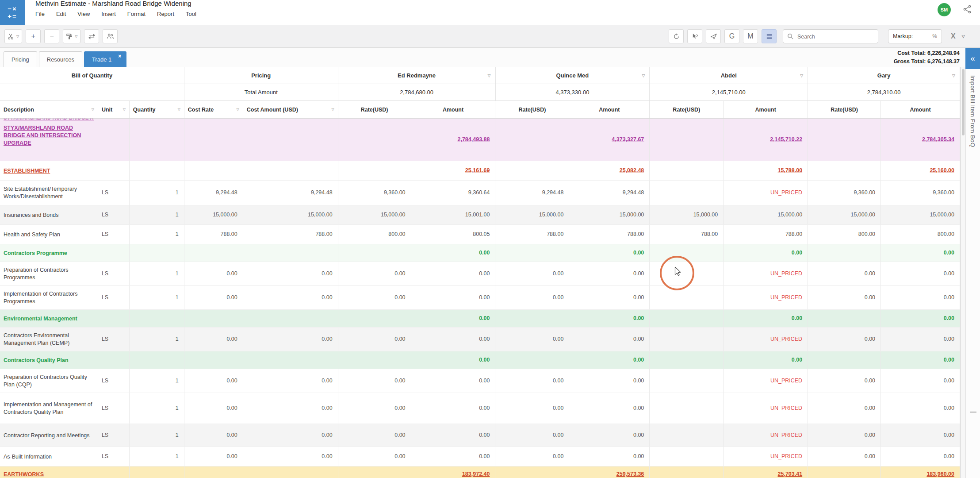 This screenshot has width=980, height=478. What do you see at coordinates (921, 215) in the screenshot?
I see `cell-3-amount_4: 15,000.00` at bounding box center [921, 215].